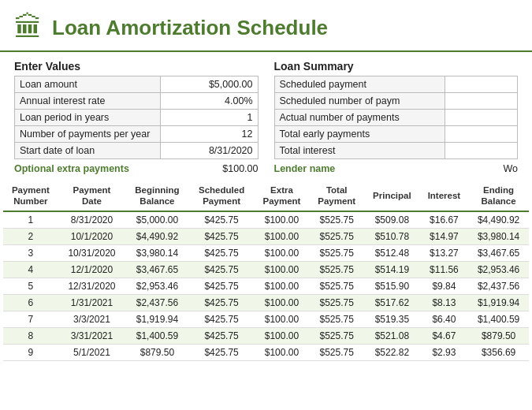  I want to click on amort-cell-6: $509.08, so click(392, 220).